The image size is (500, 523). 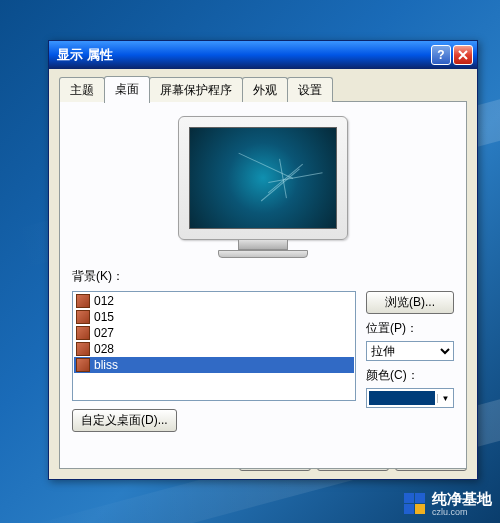 I want to click on tab-screensaver: 屏幕保护程序, so click(x=196, y=90).